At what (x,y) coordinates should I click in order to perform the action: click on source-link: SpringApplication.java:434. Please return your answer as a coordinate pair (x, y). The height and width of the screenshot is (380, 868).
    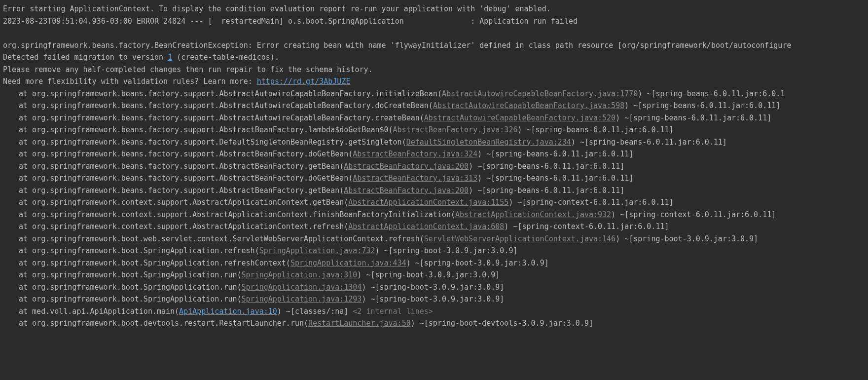
    Looking at the image, I should click on (348, 263).